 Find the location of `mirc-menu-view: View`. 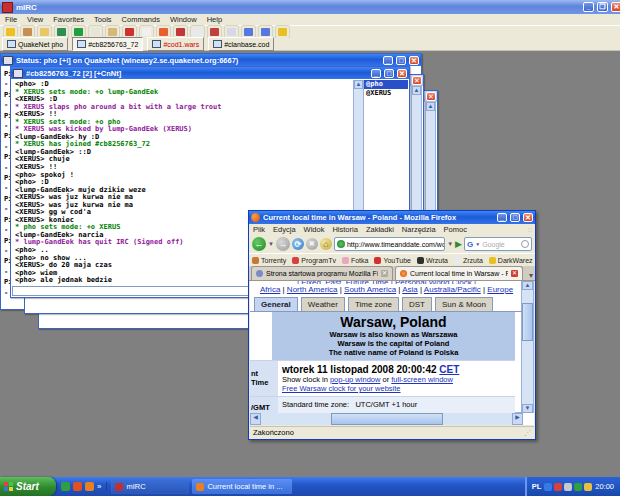

mirc-menu-view: View is located at coordinates (35, 20).